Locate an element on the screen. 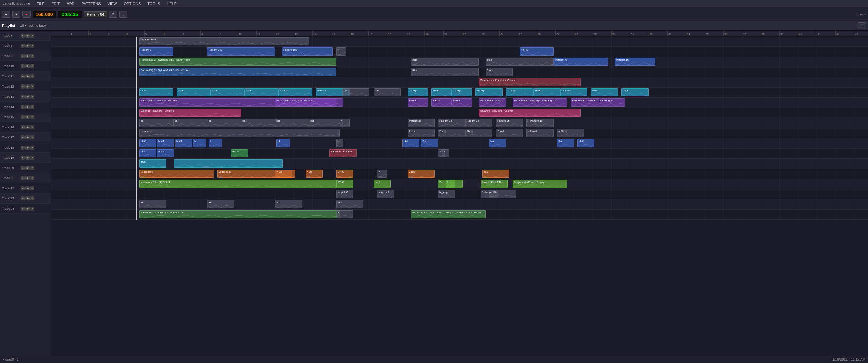 This screenshot has width=868, height=363. track-row-10: Param EQ 2 - Sylenth1 #10 - Band 1 freq8… is located at coordinates (459, 72).